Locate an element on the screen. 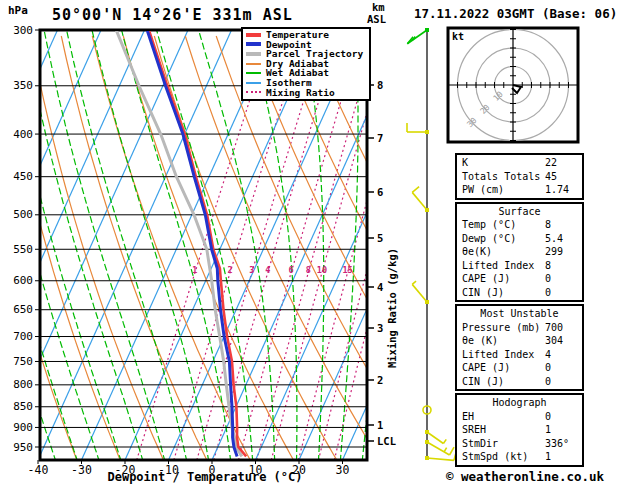  stat-label: Temp (°C) is located at coordinates (504, 225).